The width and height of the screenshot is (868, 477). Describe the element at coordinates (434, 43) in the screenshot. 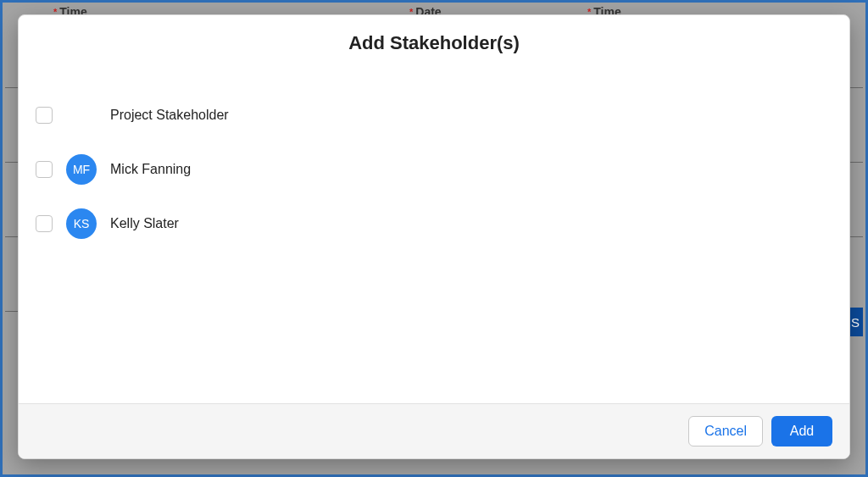

I see `modal-title: Add Stakeholder(s)` at that location.